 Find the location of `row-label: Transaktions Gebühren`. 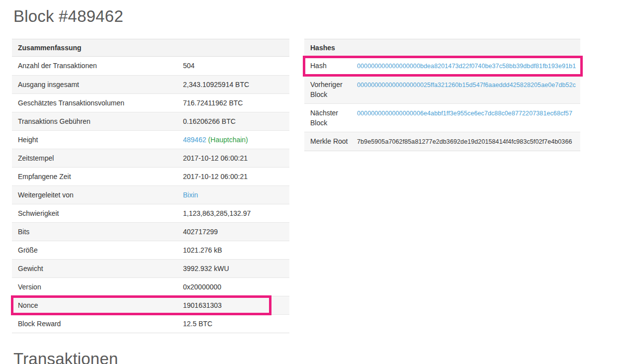

row-label: Transaktions Gebühren is located at coordinates (97, 121).